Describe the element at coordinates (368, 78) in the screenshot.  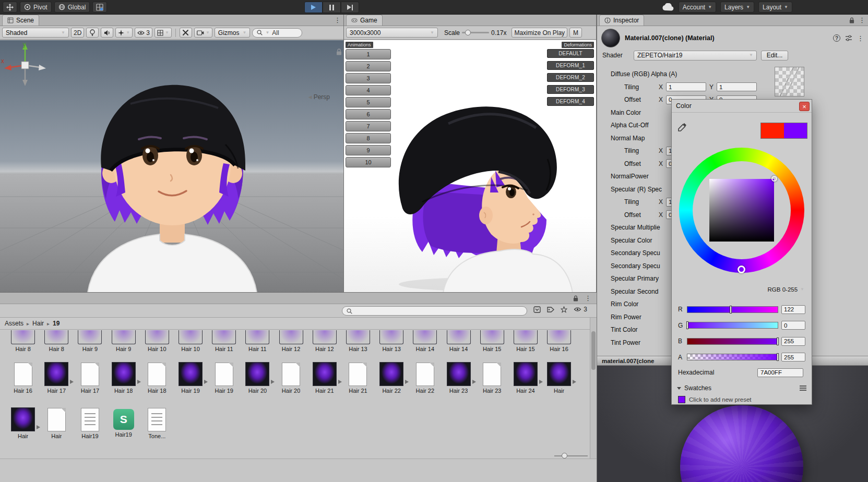
I see `animation-button: 3` at that location.